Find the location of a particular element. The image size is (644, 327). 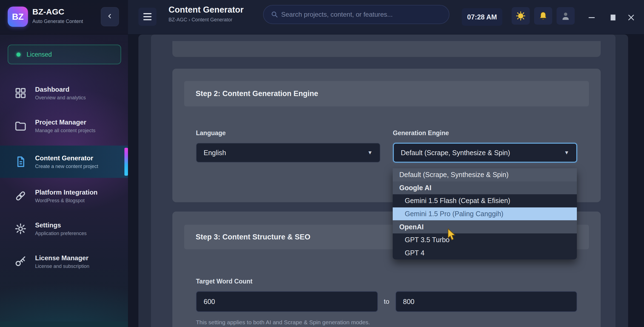

sidebar-collapse-button is located at coordinates (110, 17).